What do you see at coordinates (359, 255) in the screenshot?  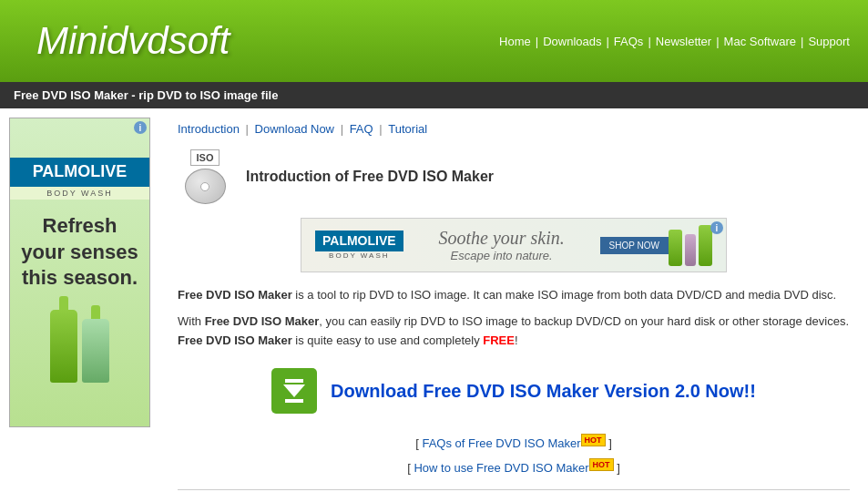 I see `middle-ad-brand-sub: BODY WASH` at bounding box center [359, 255].